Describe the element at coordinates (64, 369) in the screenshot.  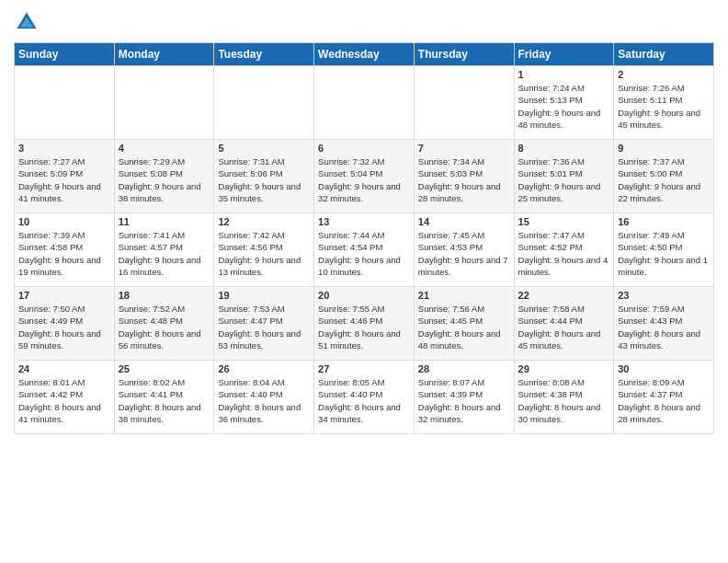
I see `day-number: 24` at that location.